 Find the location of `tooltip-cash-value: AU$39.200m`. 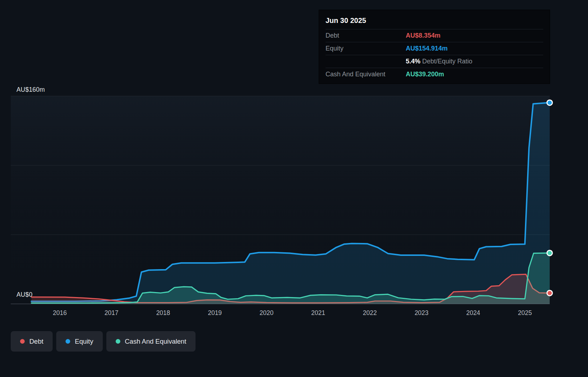

tooltip-cash-value: AU$39.200m is located at coordinates (425, 75).